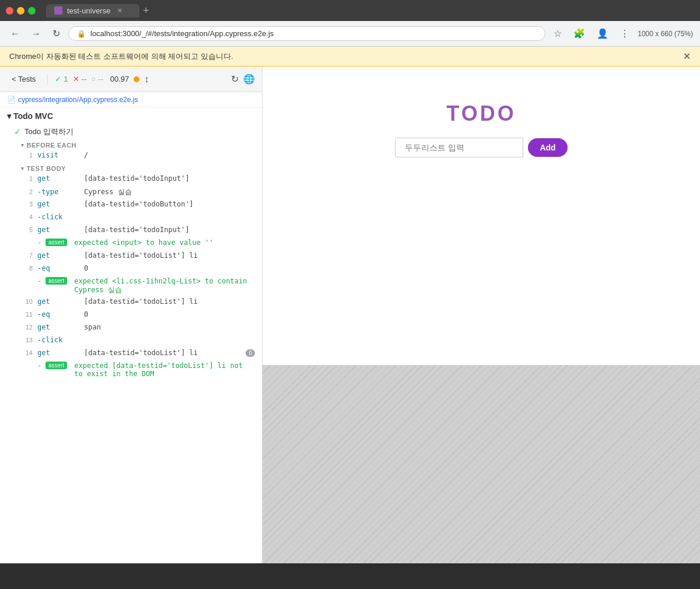 This screenshot has height=589, width=700. I want to click on cmd-row-10: 10 get [data-testid='todoList'] li, so click(131, 303).